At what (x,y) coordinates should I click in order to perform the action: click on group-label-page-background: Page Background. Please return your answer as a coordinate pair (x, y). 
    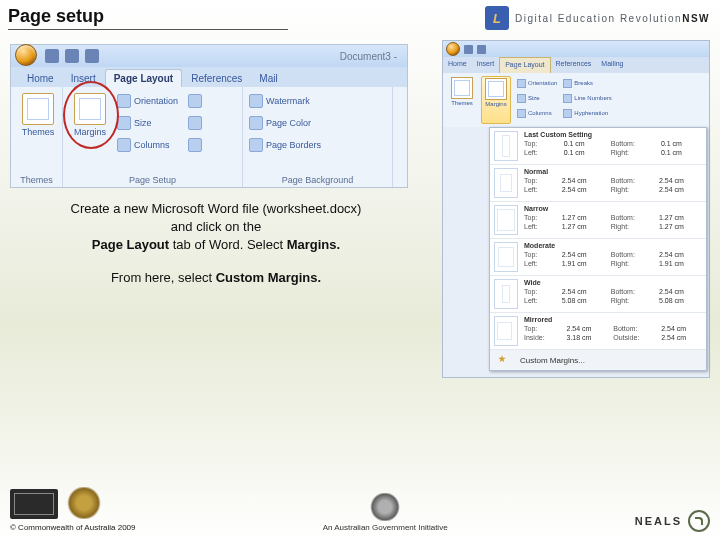
    Looking at the image, I should click on (318, 180).